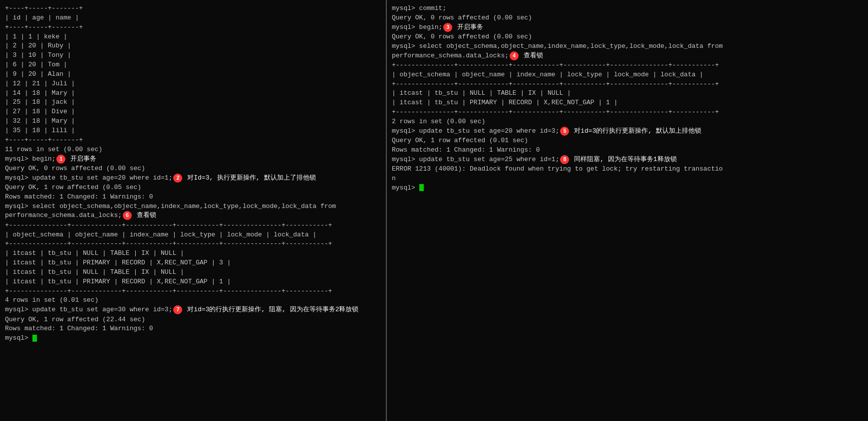 This screenshot has height=421, width=868. I want to click on step-badge: 5, so click(565, 131).